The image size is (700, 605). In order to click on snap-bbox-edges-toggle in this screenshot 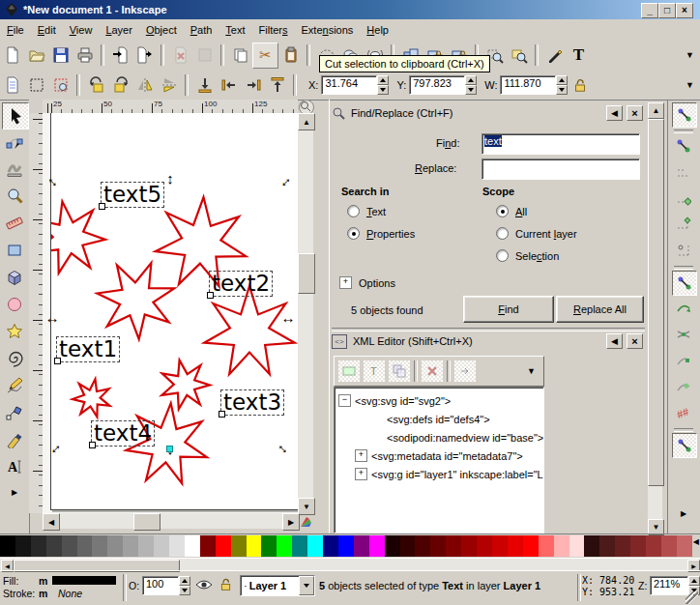, I will do `click(684, 172)`.